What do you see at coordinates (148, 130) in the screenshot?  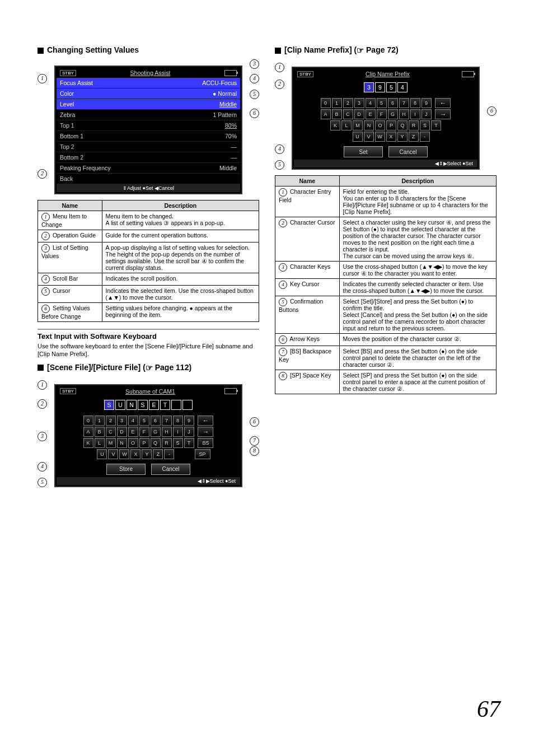 I see `figure-settings-menu: 1 3 4 5 6 2 STBYShooting Assist Focus As…` at bounding box center [148, 130].